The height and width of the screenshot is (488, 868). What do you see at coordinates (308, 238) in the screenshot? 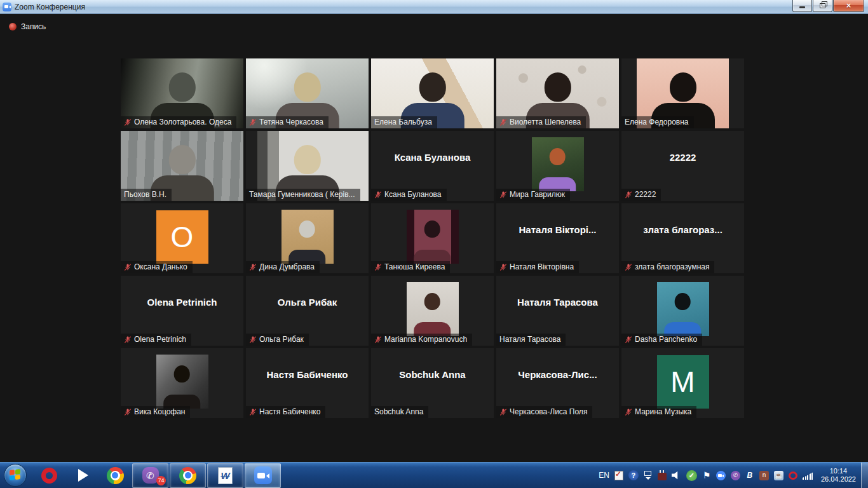
I see `participant-tile: Дина Думбрава` at bounding box center [308, 238].